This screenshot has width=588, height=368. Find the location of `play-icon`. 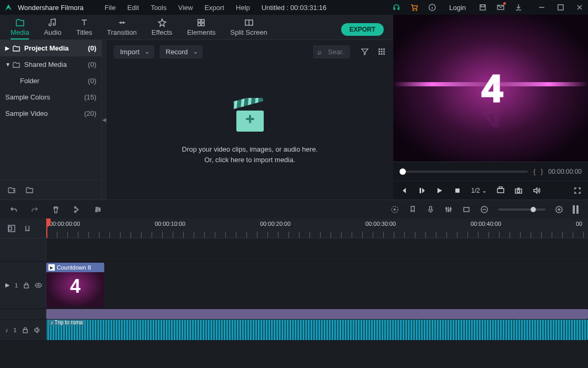

play-icon is located at coordinates (440, 191).